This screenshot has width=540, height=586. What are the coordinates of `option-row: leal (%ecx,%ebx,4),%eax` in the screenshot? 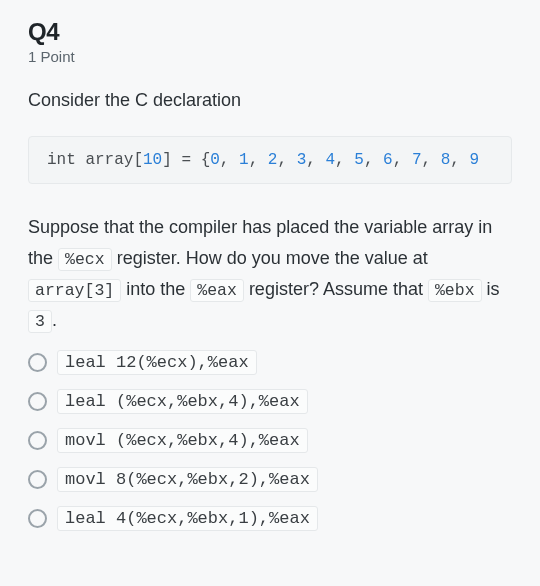 It's located at (270, 402).